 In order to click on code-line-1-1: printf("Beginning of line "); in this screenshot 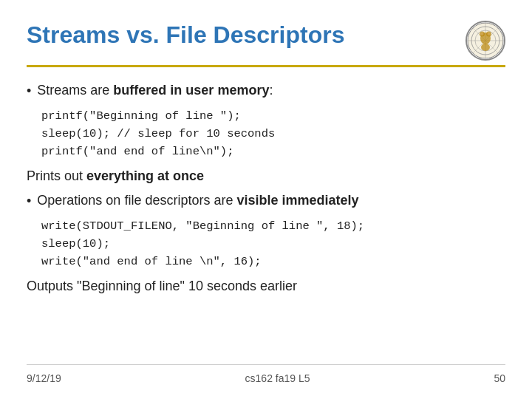, I will do `click(273, 116)`.